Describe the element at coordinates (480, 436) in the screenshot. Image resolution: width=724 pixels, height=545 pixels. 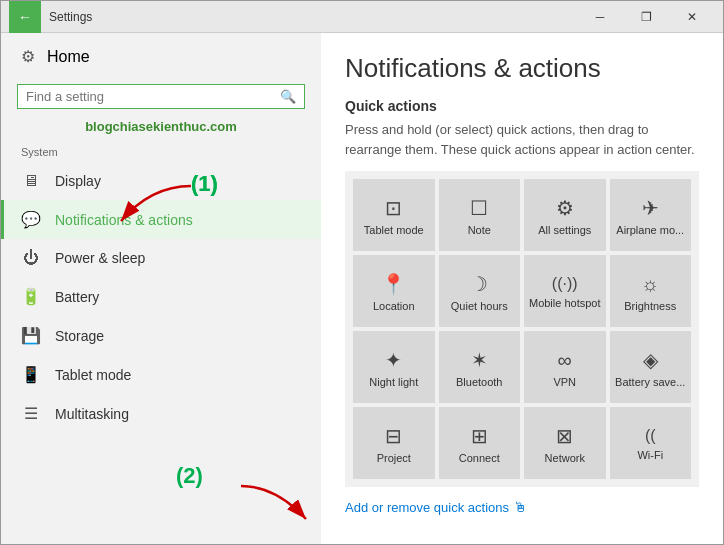
I see `qa-connect-icon: ⊞` at that location.